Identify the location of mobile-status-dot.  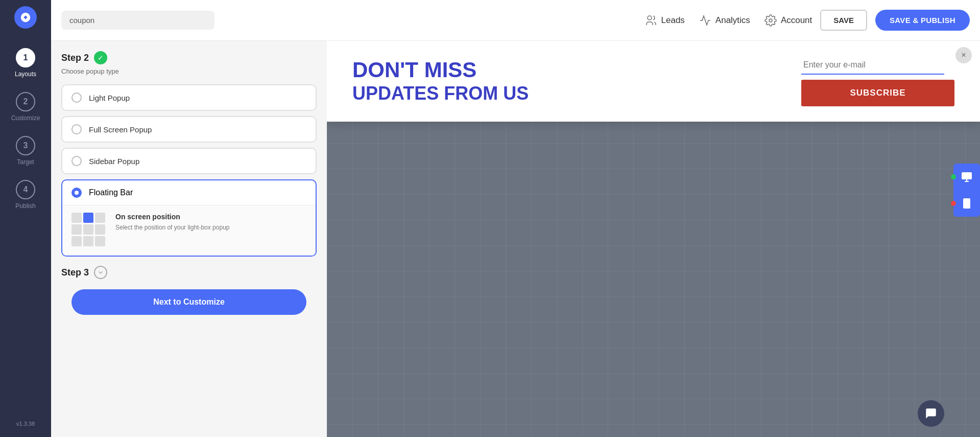
(953, 203).